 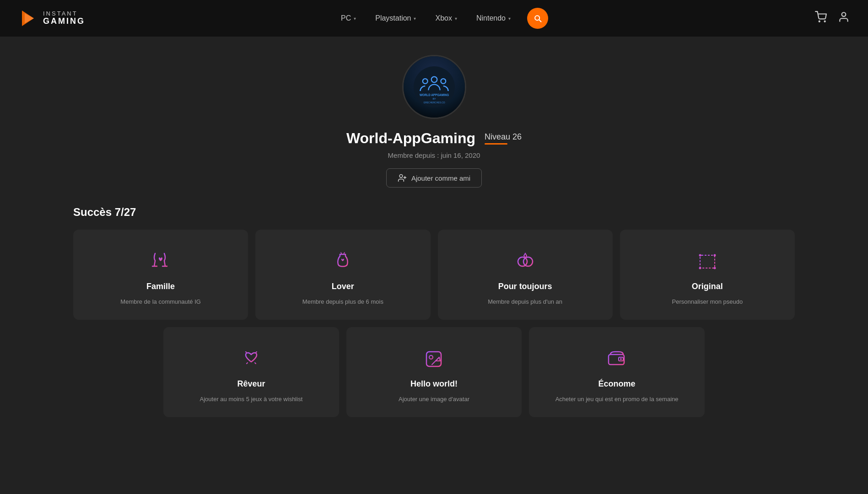 I want to click on search-button, so click(x=538, y=18).